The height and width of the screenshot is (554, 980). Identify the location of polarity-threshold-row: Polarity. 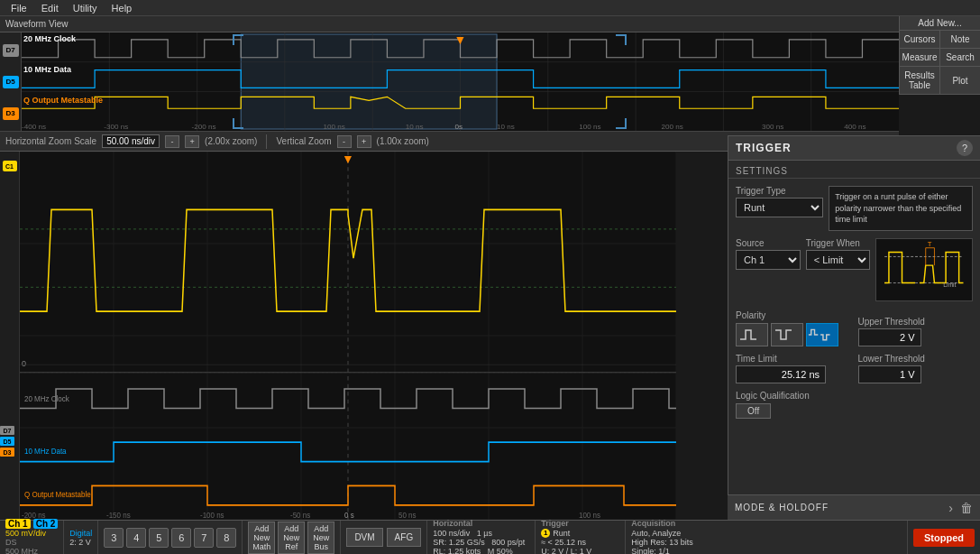
(855, 328).